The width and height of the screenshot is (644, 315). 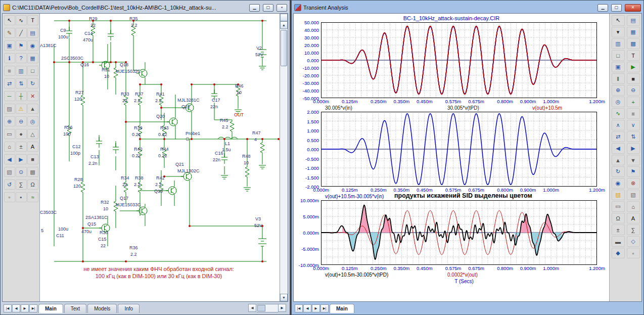 What do you see at coordinates (8, 308) in the screenshot?
I see `tab-scroll-first: |◀` at bounding box center [8, 308].